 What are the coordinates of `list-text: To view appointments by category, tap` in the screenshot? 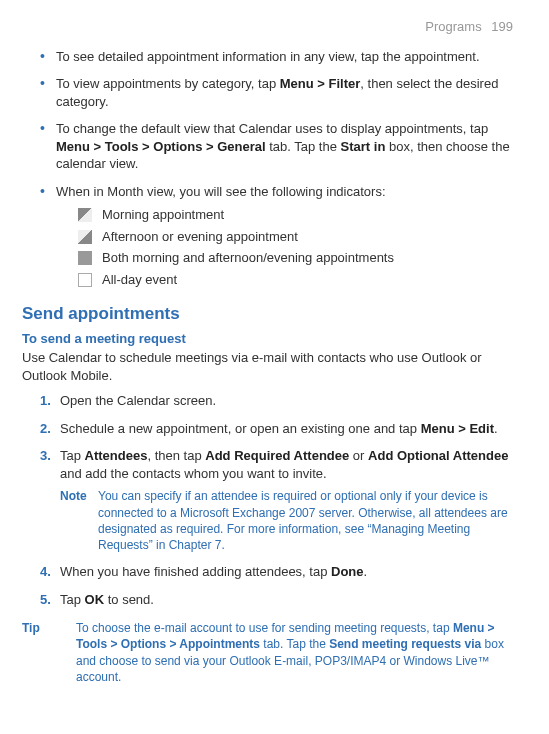 It's located at (168, 84).